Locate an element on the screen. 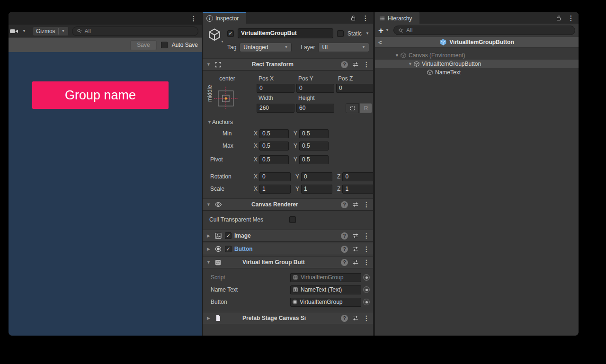 Image resolution: width=606 pixels, height=364 pixels. anchors-max-x-field: 0.5 is located at coordinates (274, 146).